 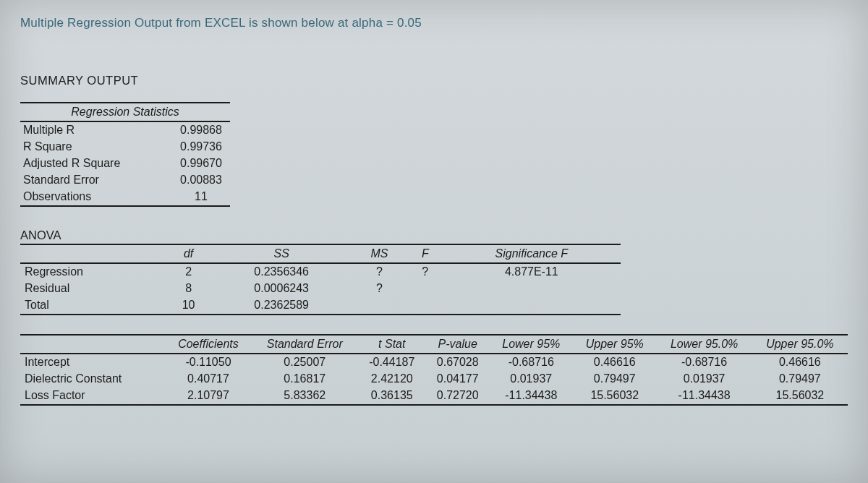 What do you see at coordinates (208, 362) in the screenshot?
I see `cell: -0.11050` at bounding box center [208, 362].